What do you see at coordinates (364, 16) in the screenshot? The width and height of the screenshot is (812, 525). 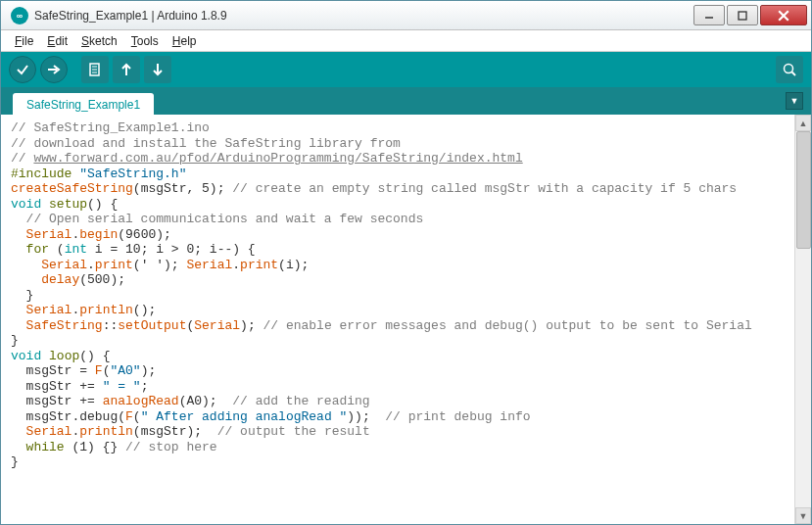 I see `window-title: SafeString_Example1 | Arduino 1.8.9` at bounding box center [364, 16].